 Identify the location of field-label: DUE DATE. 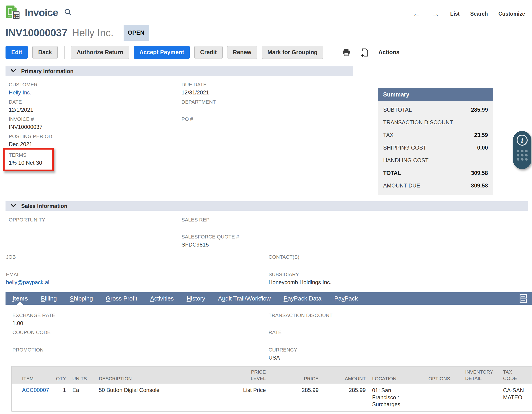
(195, 85).